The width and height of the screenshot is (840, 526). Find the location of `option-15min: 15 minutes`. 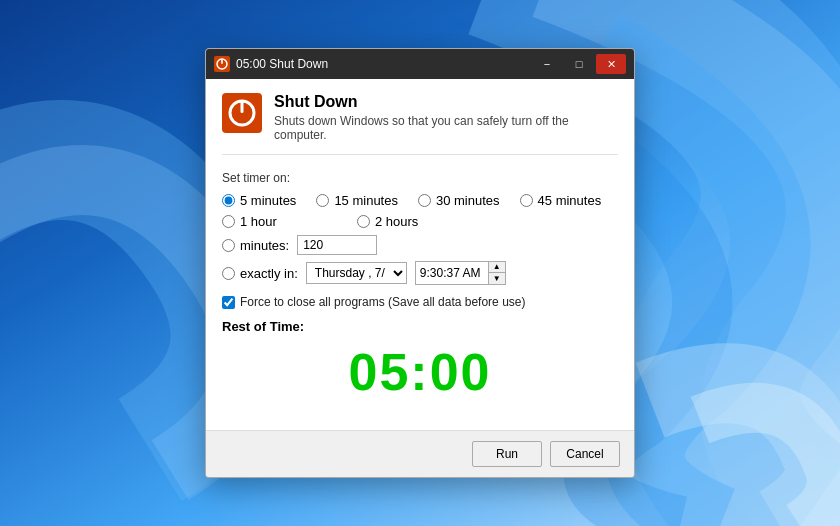

option-15min: 15 minutes is located at coordinates (357, 200).